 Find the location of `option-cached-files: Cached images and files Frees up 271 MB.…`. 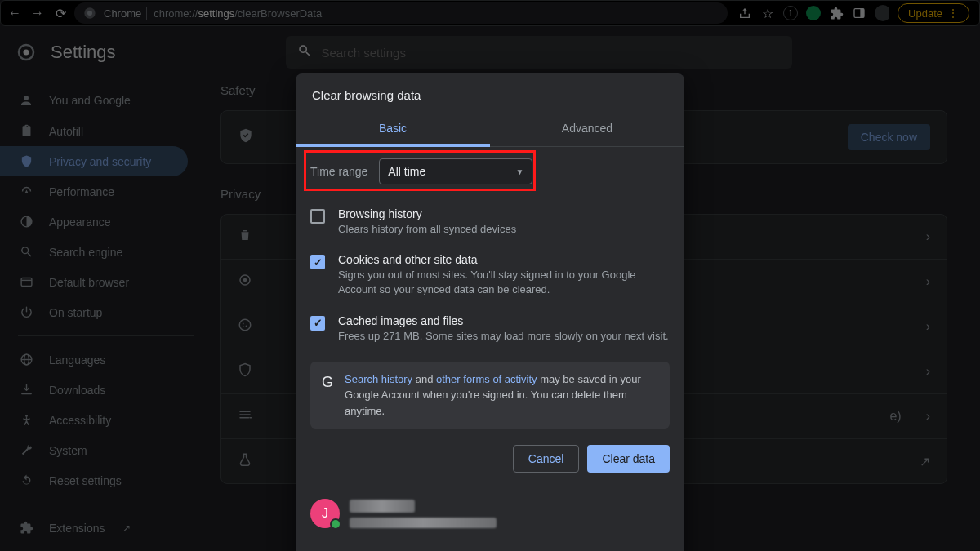

option-cached-files: Cached images and files Frees up 271 MB.… is located at coordinates (490, 329).